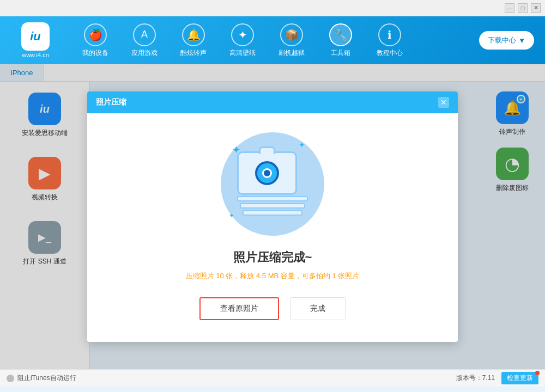 This screenshot has height=392, width=545. Describe the element at coordinates (95, 53) in the screenshot. I see `nav-my-device-label: 我的设备` at that location.